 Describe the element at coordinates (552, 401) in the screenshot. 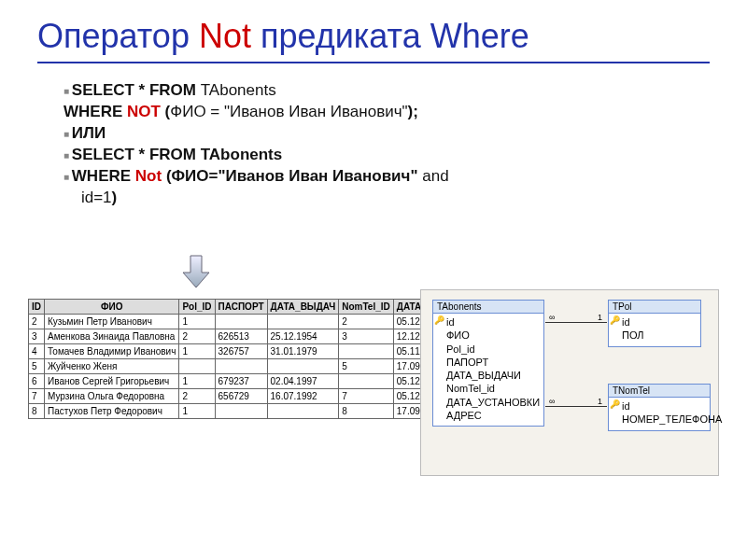

I see `card-inf-2: ∞` at that location.